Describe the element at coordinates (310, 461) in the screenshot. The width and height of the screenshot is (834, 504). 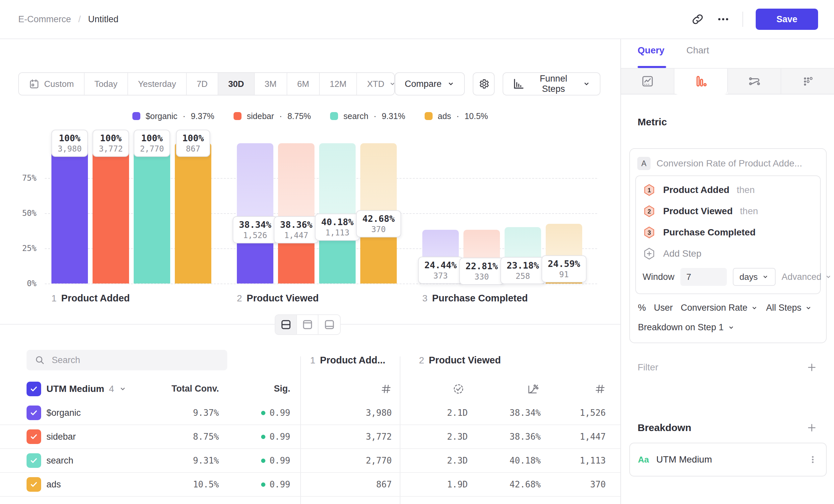
I see `table-row: search 9.31% 0.99 2,770 2.3D 40.18% 1,11…` at that location.